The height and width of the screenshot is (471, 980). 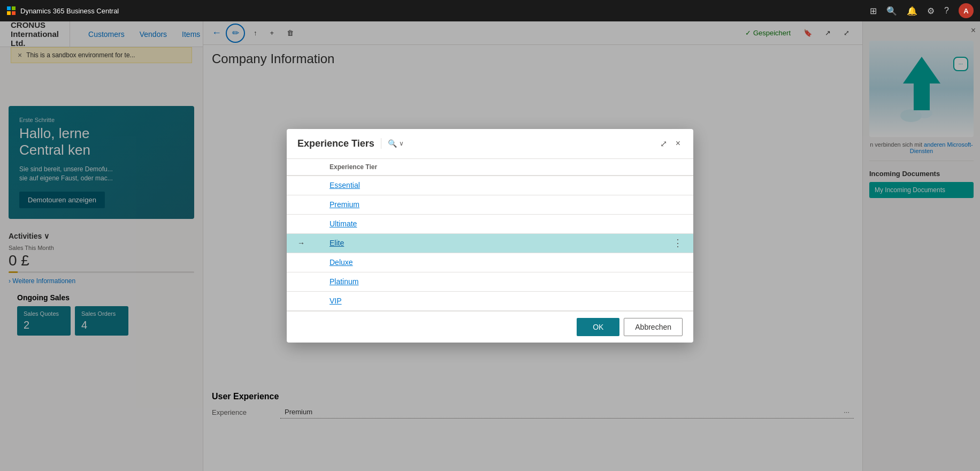 What do you see at coordinates (490, 326) in the screenshot?
I see `modal-footer: OK Abbrechen` at bounding box center [490, 326].